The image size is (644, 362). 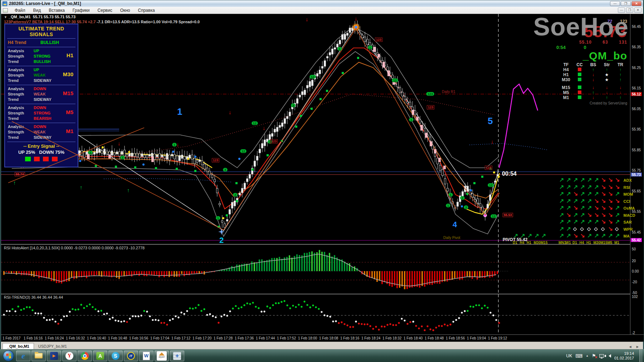 I want to click on entry-signal-block: -- Entry Signal -- UP 25% DOWN 75%, so click(x=42, y=152).